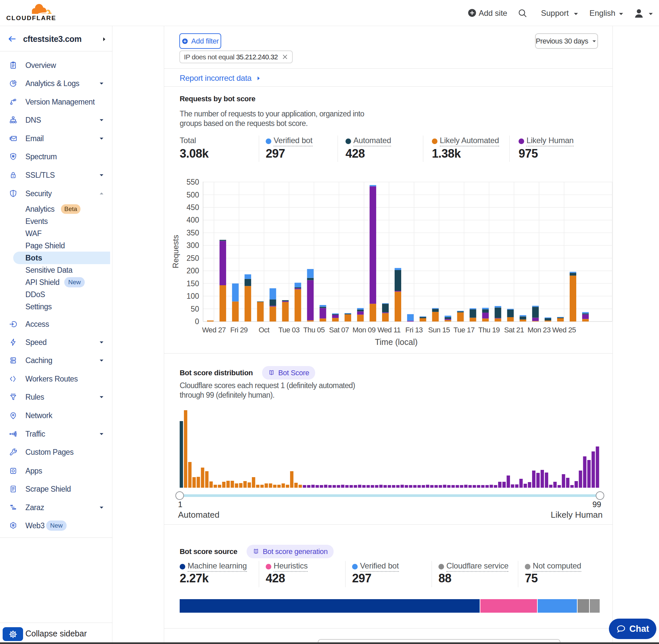 This screenshot has height=644, width=659. What do you see at coordinates (414, 330) in the screenshot?
I see `svg-text: Fri 13` at bounding box center [414, 330].